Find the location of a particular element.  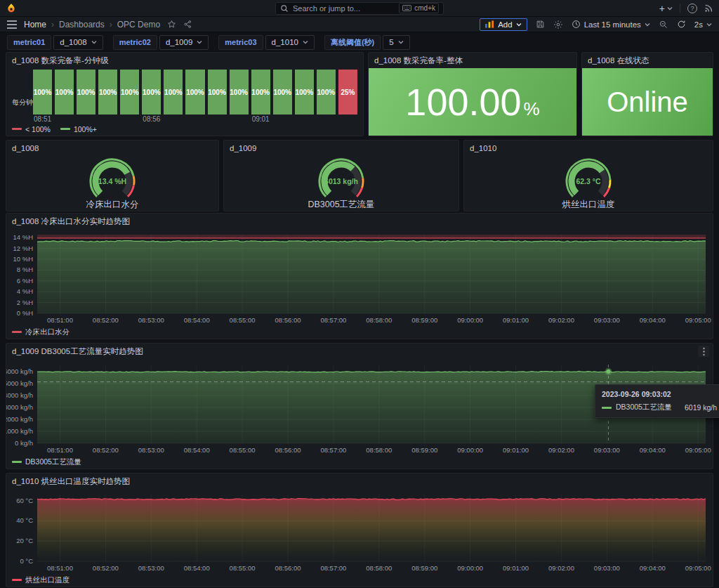

time-range-picker: Last 15 minutes is located at coordinates (611, 24).